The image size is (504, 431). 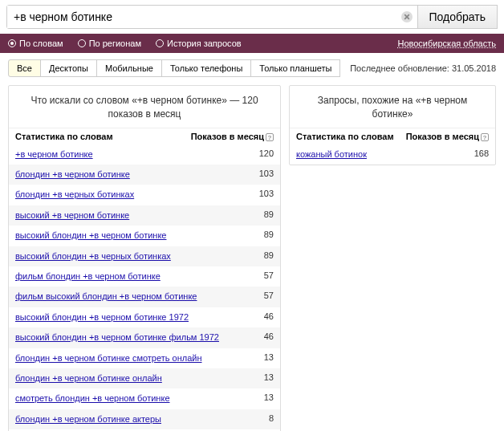 I want to click on search-bar: Подобрать, so click(x=252, y=17).